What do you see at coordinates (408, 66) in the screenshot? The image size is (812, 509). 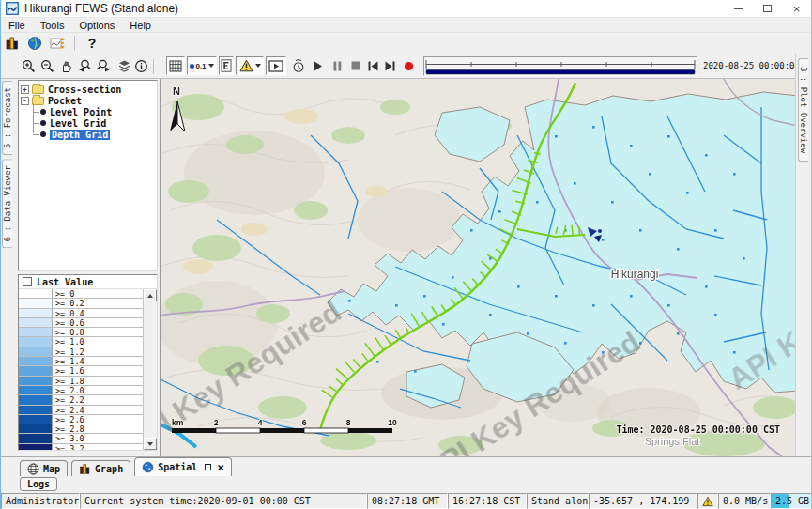 I see `record-button` at bounding box center [408, 66].